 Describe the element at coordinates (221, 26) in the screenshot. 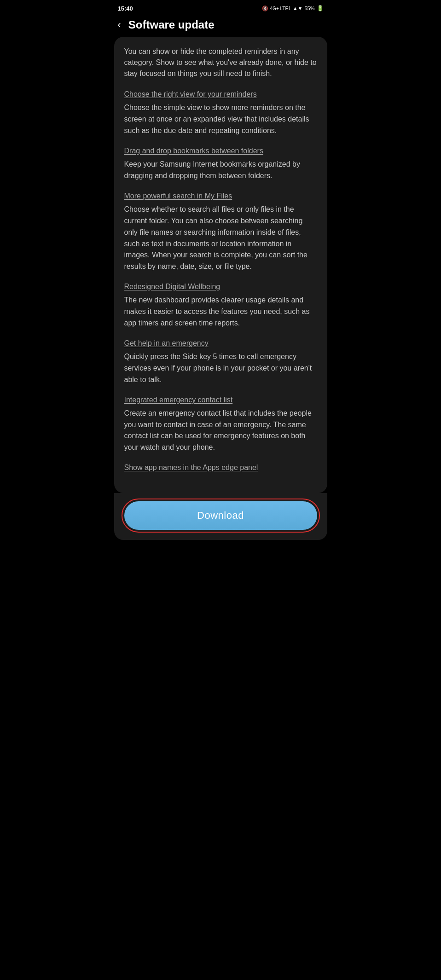

I see `header: ‹ Software update` at that location.